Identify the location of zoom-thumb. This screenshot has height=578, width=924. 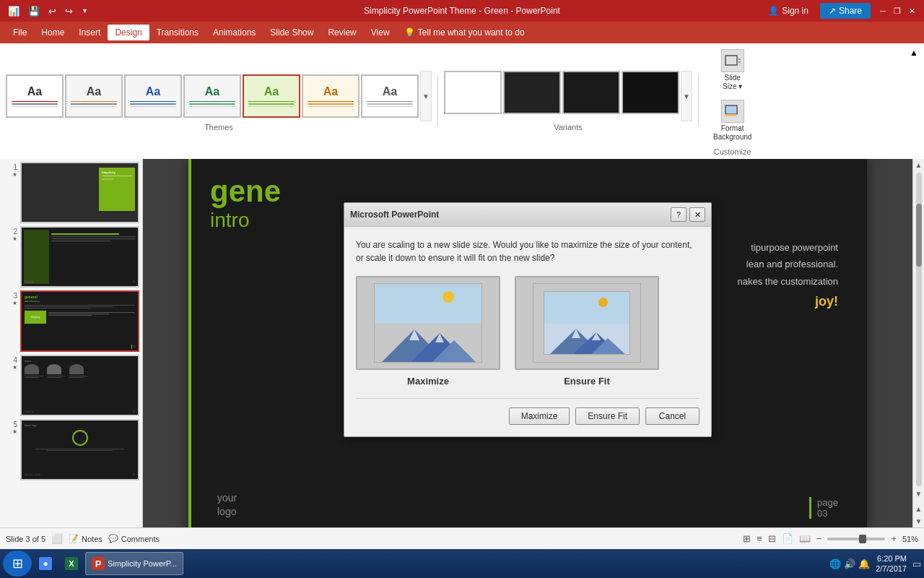
(863, 539).